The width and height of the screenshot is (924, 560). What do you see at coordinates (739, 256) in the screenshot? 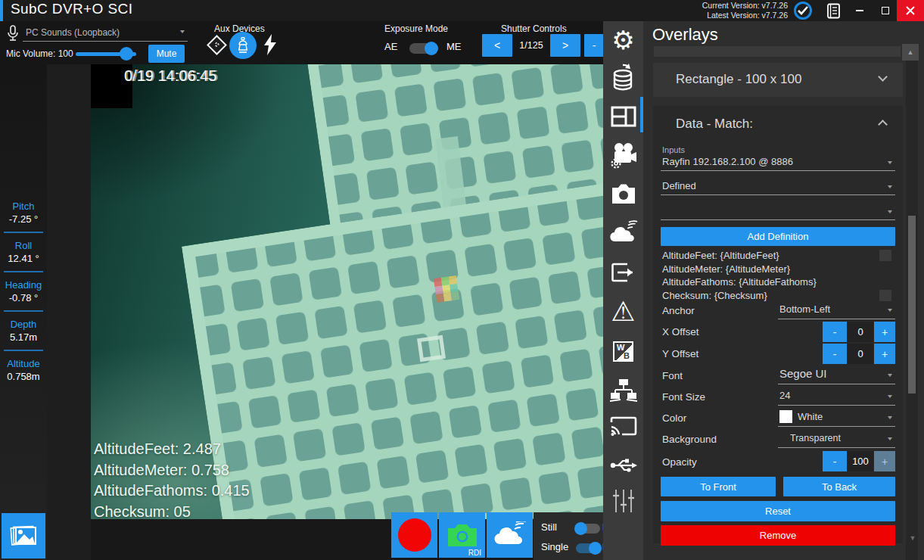
I see `definition-line: AltitudeFeet: {AltitudeFeet}` at bounding box center [739, 256].